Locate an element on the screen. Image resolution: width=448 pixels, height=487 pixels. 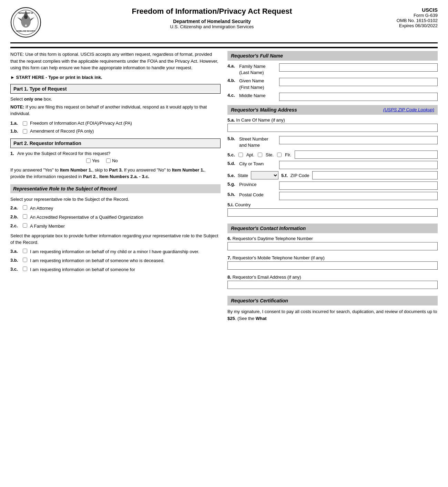
field-5c-row: 5.c. Apt. Ste. Flr. is located at coordinates (333, 155).